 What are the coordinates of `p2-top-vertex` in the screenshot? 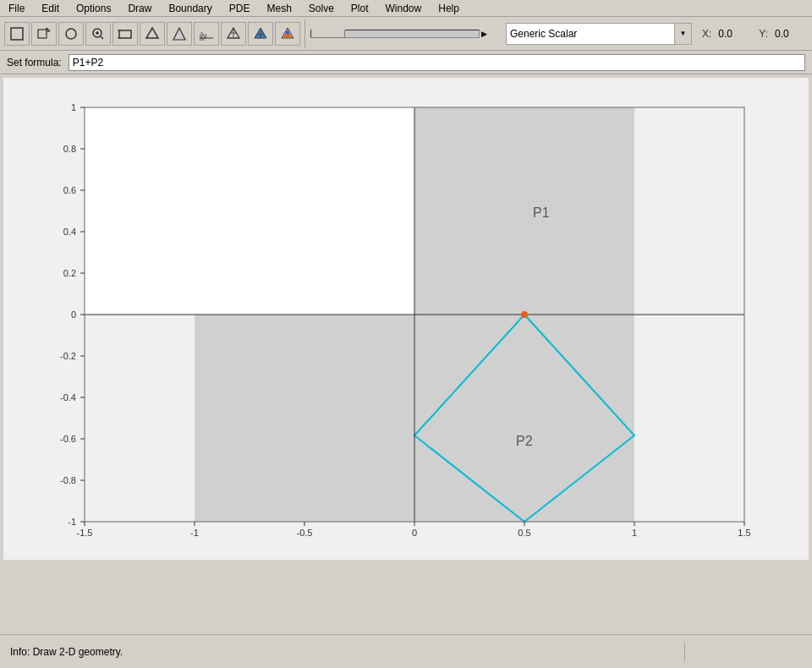 It's located at (524, 315).